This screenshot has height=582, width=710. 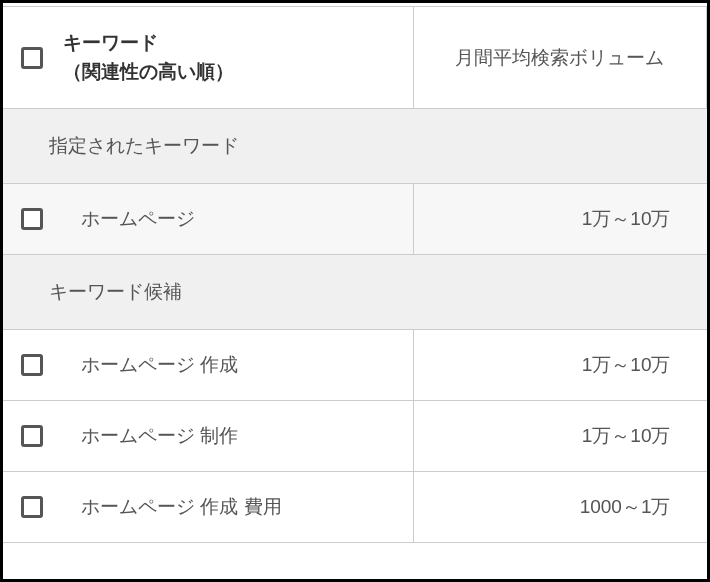 I want to click on table-row: ホームページ 1万～10万, so click(x=355, y=220).